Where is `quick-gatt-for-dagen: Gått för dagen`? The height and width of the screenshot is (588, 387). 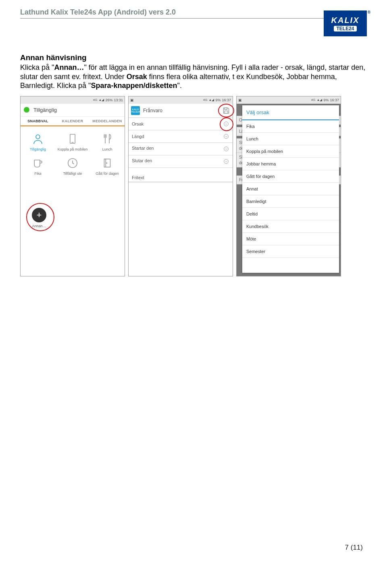
quick-gatt-for-dagen: Gått för dagen is located at coordinates (107, 166).